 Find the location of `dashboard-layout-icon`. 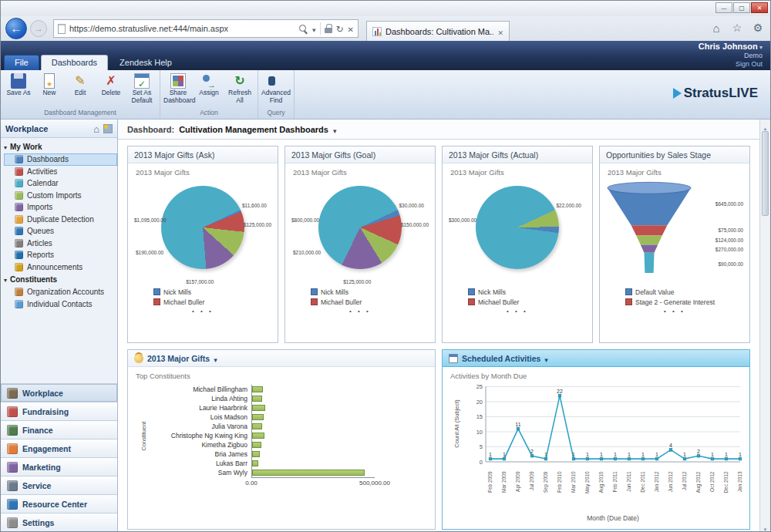

dashboard-layout-icon is located at coordinates (108, 129).